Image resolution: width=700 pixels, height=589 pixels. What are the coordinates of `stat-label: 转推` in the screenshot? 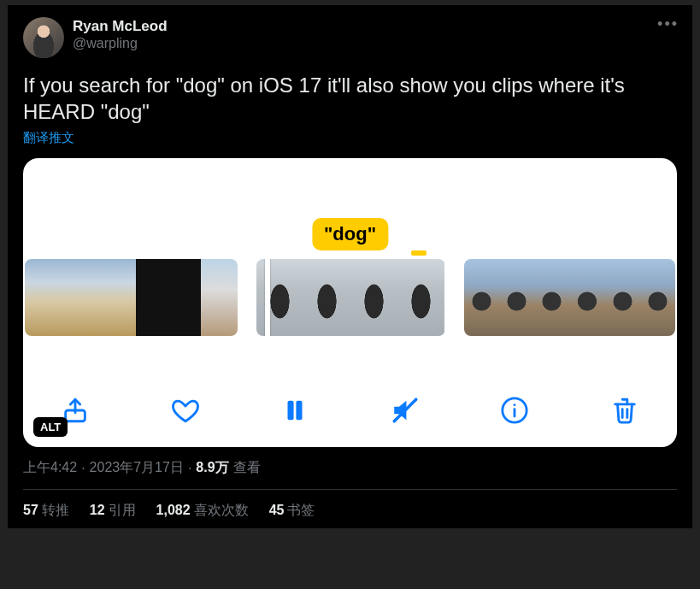 It's located at (56, 509).